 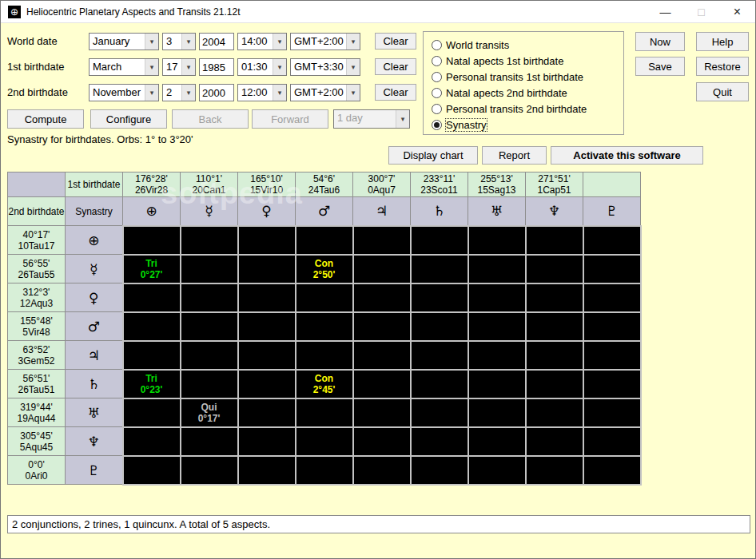 What do you see at coordinates (382, 384) in the screenshot?
I see `aspect-cell-saturn-jupiter` at bounding box center [382, 384].